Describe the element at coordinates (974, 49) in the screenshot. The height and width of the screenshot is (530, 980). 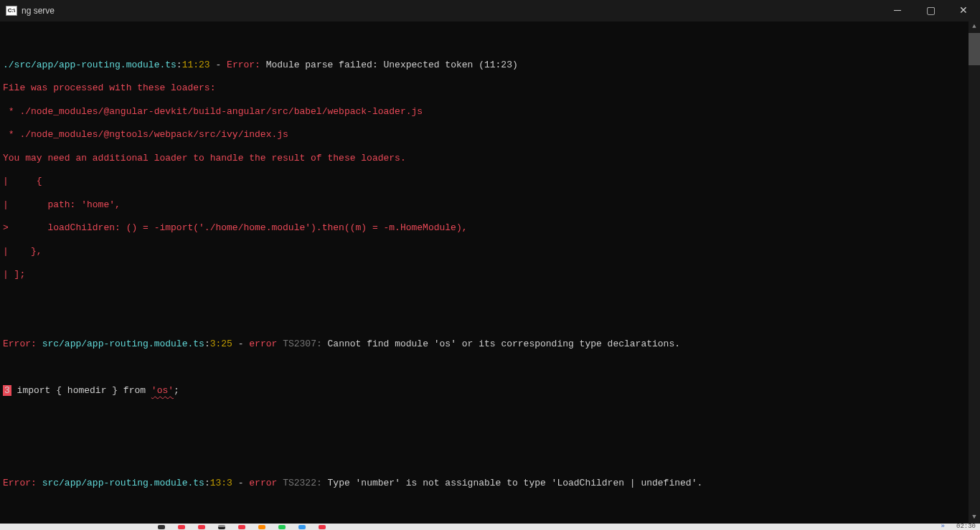
I see `scroll-thumb` at that location.